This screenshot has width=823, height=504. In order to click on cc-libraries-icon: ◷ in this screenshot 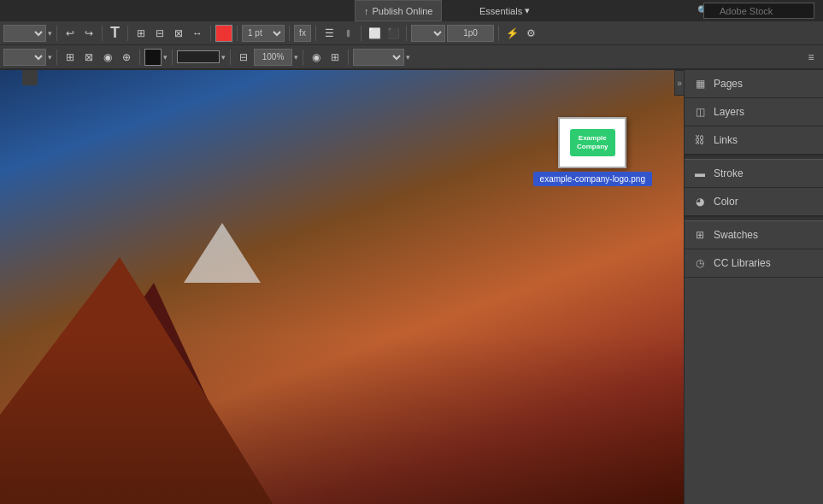, I will do `click(700, 263)`.